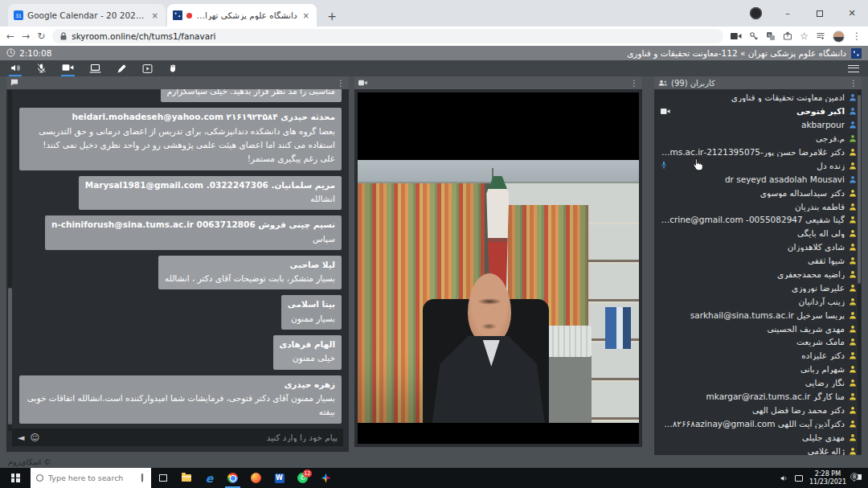 The width and height of the screenshot is (868, 488). Describe the element at coordinates (820, 13) in the screenshot. I see `maximize-button` at that location.